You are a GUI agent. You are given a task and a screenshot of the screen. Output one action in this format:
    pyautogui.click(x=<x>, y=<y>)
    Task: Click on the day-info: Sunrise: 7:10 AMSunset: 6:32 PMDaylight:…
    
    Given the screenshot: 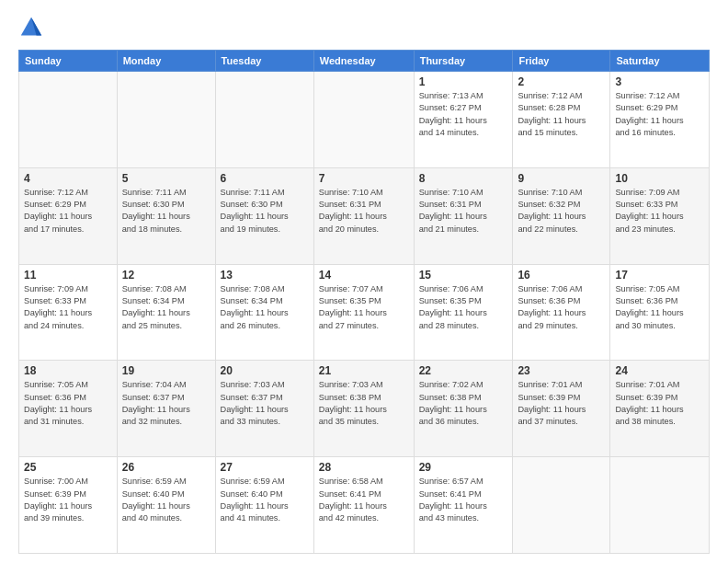 What is the action you would take?
    pyautogui.click(x=561, y=212)
    